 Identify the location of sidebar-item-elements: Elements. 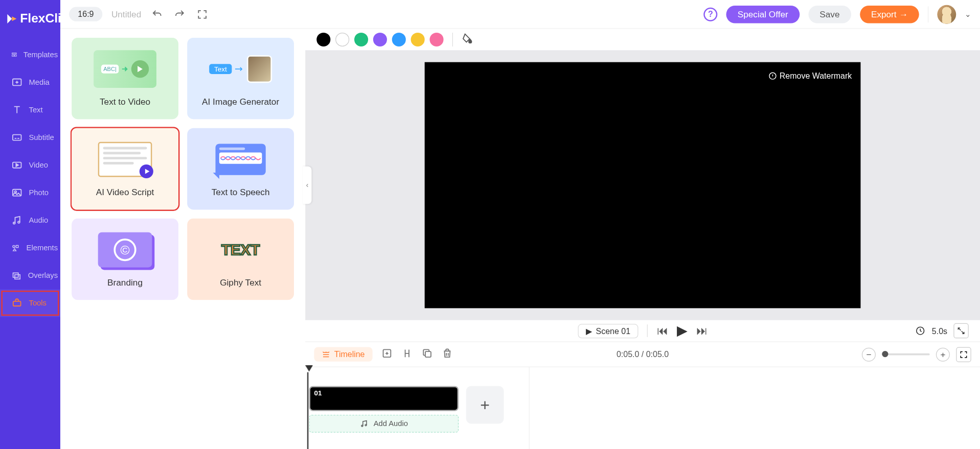
(30, 248).